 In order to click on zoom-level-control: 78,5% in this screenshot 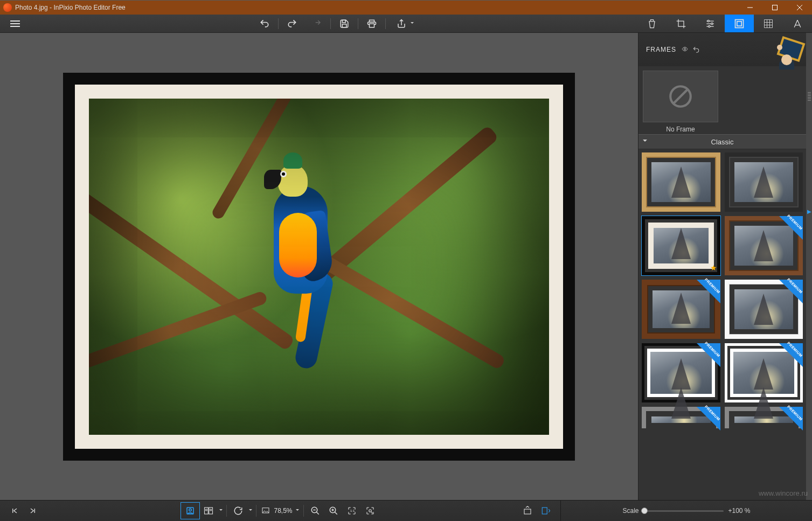, I will do `click(280, 511)`.